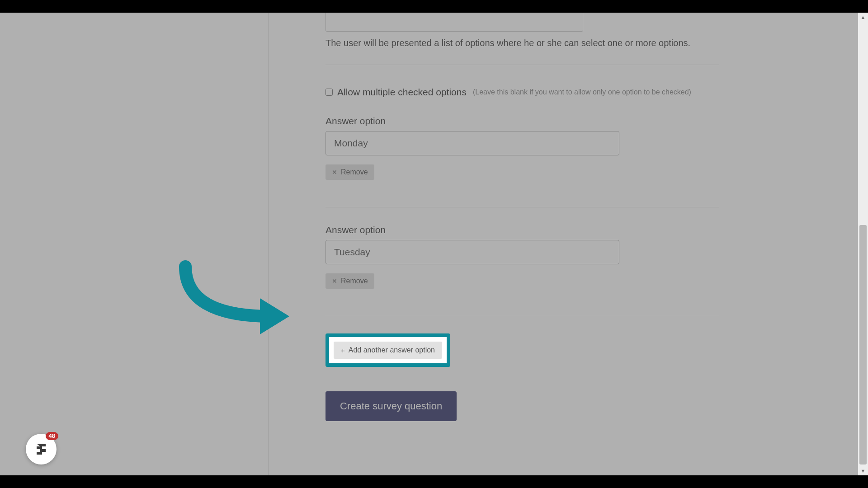 The width and height of the screenshot is (868, 488). I want to click on section-divider, so click(522, 65).